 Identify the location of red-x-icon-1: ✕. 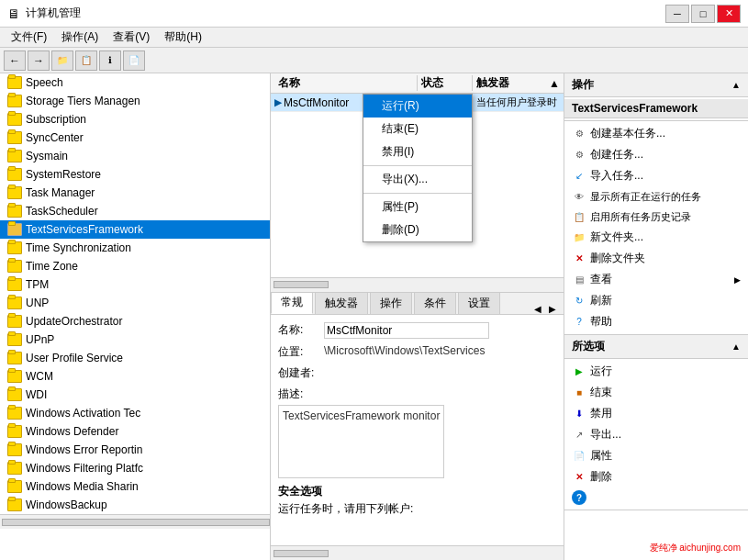
(579, 259).